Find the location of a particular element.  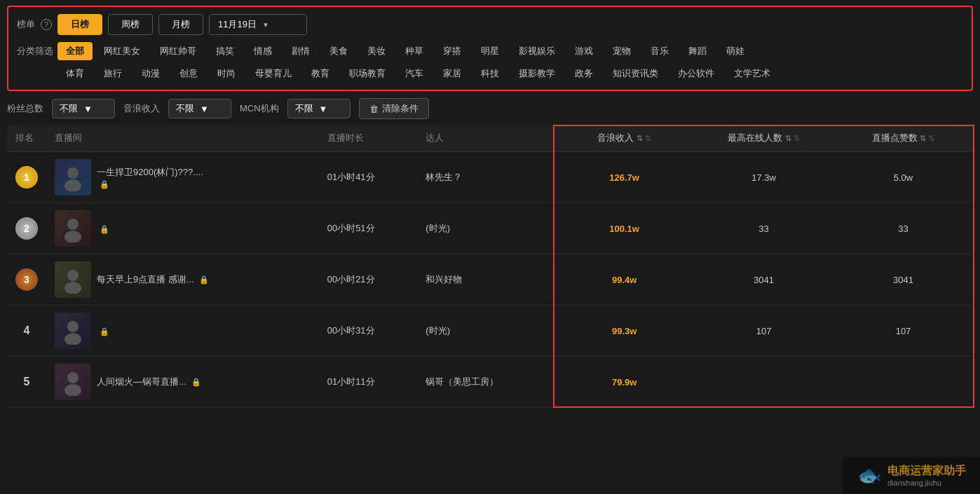

col-online: 最高在线人数 ⇅ is located at coordinates (764, 139).